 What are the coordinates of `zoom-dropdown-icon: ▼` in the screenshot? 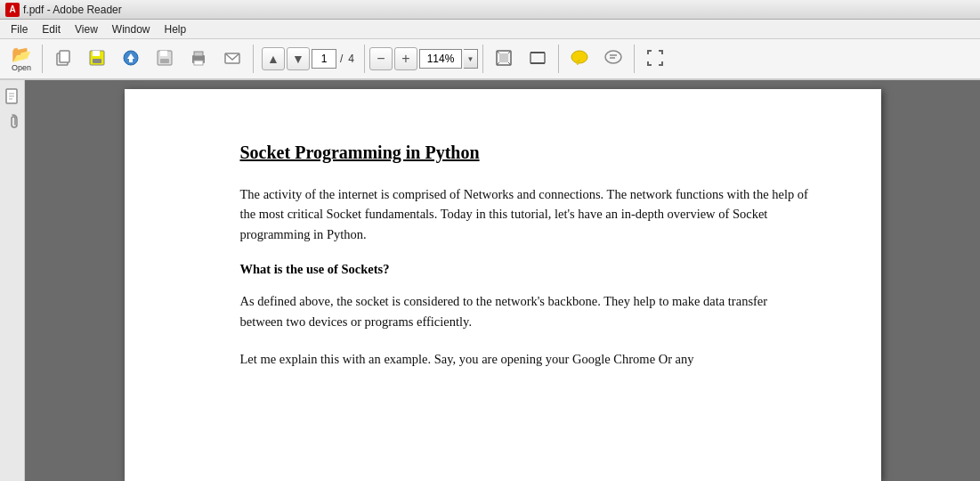 It's located at (471, 59).